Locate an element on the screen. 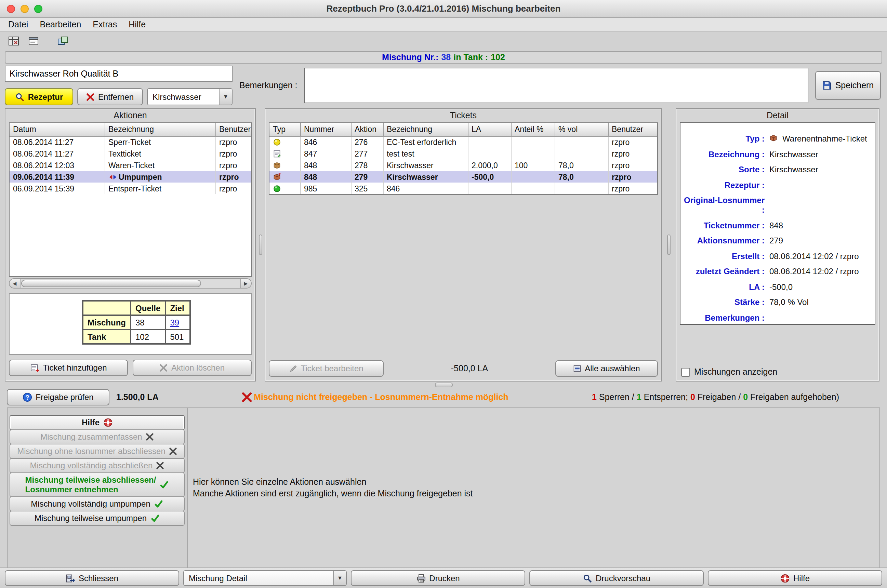 The width and height of the screenshot is (887, 588). zoom-window-button is located at coordinates (38, 9).